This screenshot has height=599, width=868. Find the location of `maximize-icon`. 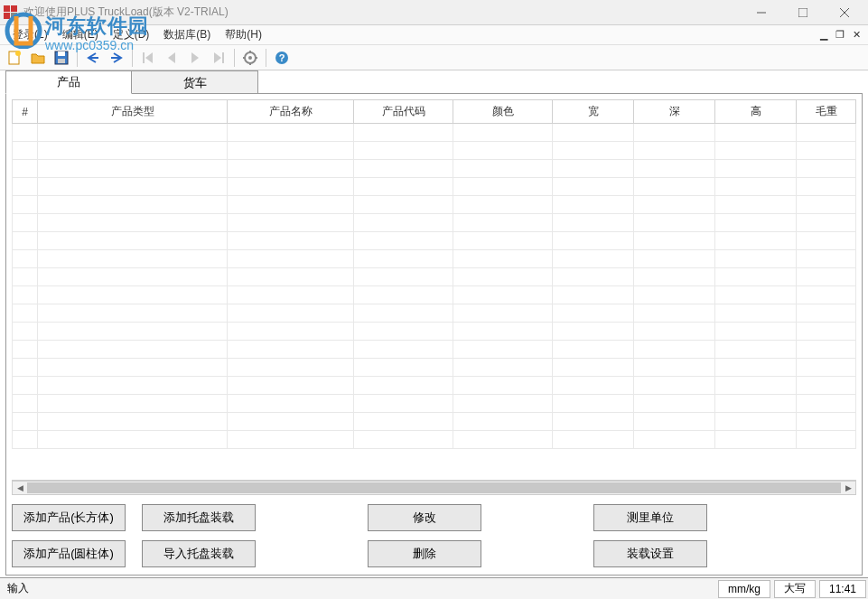

maximize-icon is located at coordinates (803, 13).